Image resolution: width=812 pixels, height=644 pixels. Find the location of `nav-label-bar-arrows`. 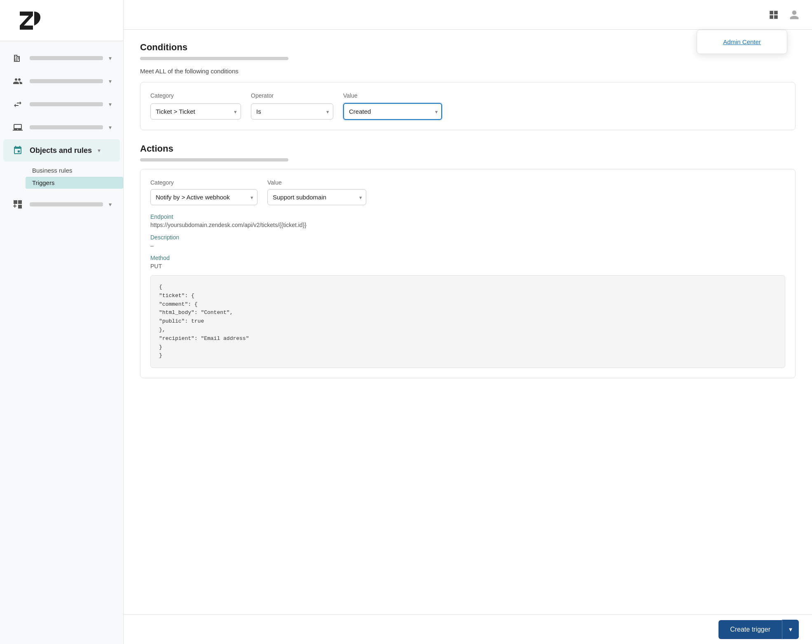

nav-label-bar-arrows is located at coordinates (66, 104).